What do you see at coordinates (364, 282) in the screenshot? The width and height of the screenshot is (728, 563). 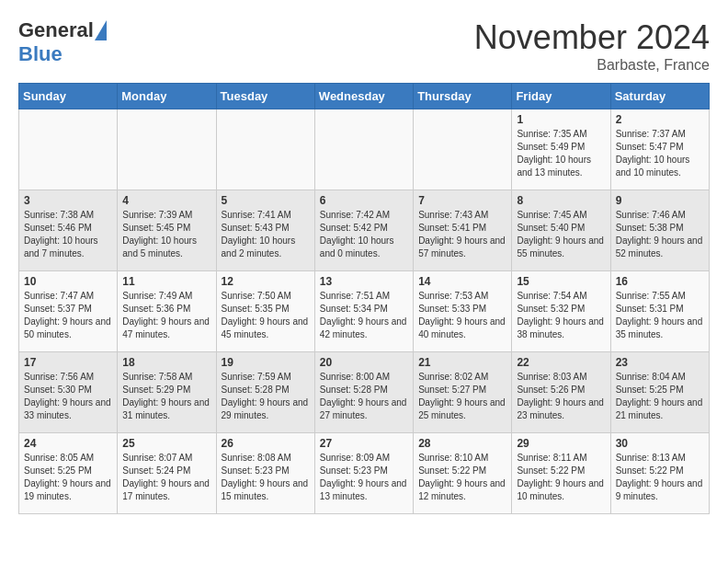 I see `day-number: 13` at bounding box center [364, 282].